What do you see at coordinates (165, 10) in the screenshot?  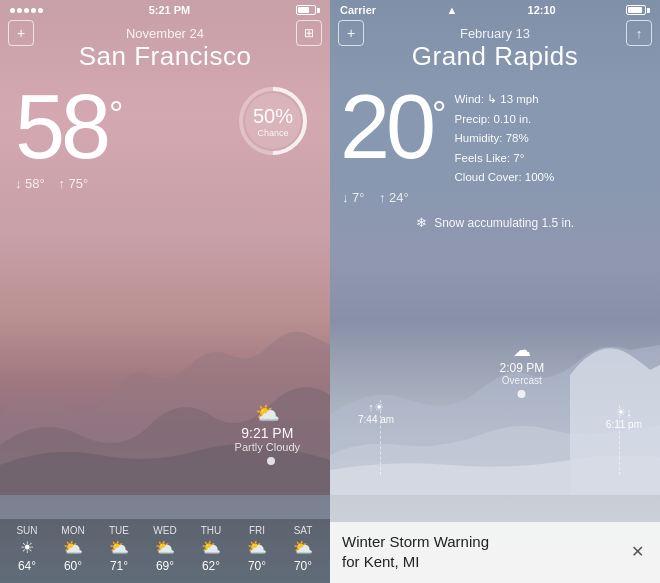 I see `left-status-bar: 5:21 PM` at bounding box center [165, 10].